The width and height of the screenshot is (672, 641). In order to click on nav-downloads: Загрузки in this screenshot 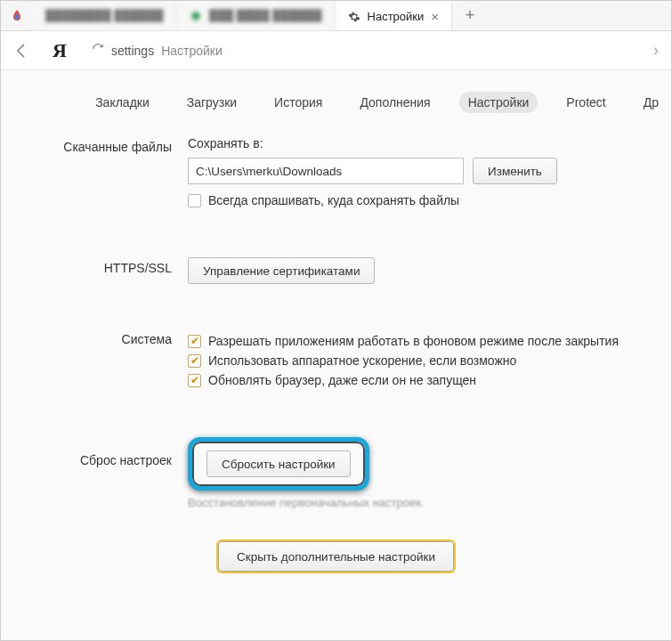, I will do `click(212, 102)`.